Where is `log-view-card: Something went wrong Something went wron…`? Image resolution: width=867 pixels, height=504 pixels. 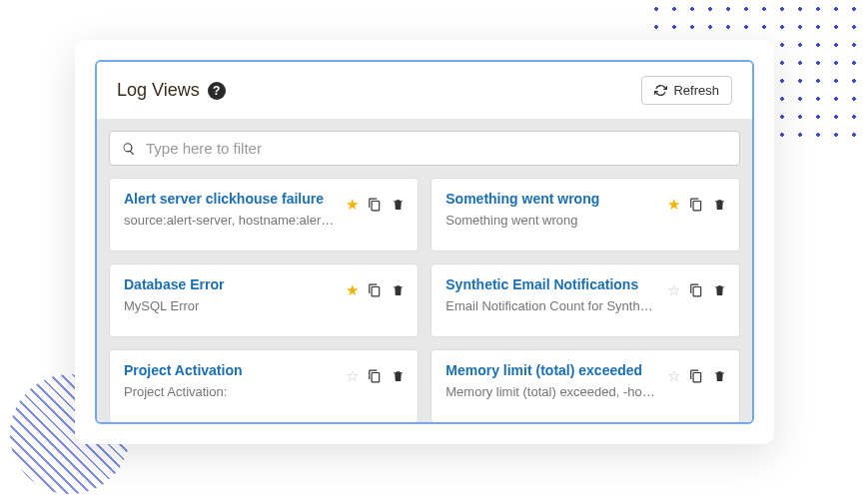
log-view-card: Something went wrong Something went wron… is located at coordinates (585, 215).